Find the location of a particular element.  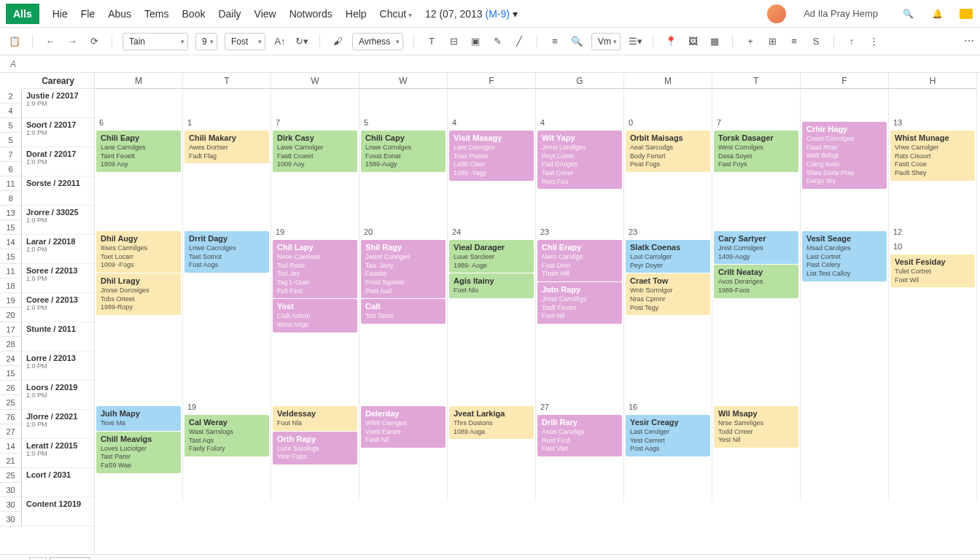

pencil-icon: ✎ is located at coordinates (497, 42).